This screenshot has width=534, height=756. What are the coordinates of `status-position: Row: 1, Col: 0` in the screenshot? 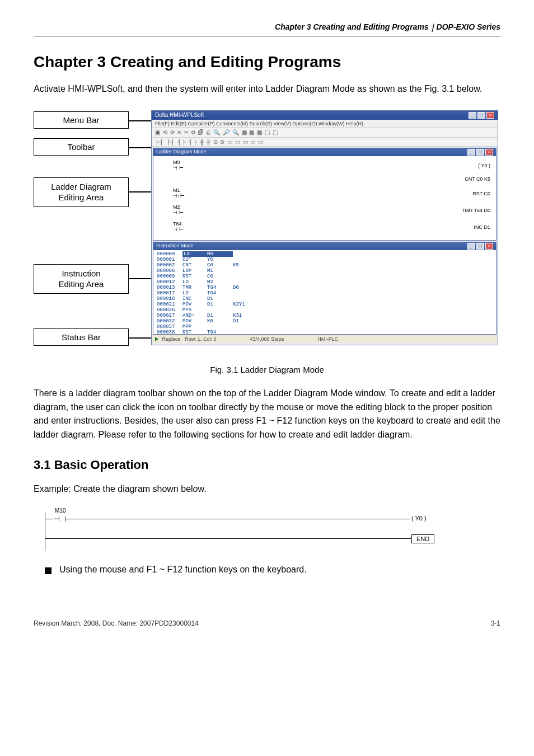 It's located at (200, 339).